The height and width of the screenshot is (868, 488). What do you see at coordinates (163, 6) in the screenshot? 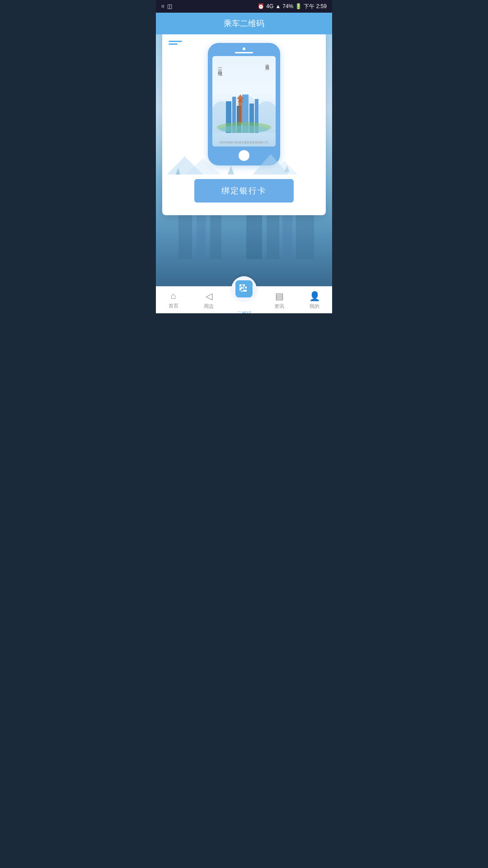
I see `activity-icon: ⌗` at bounding box center [163, 6].